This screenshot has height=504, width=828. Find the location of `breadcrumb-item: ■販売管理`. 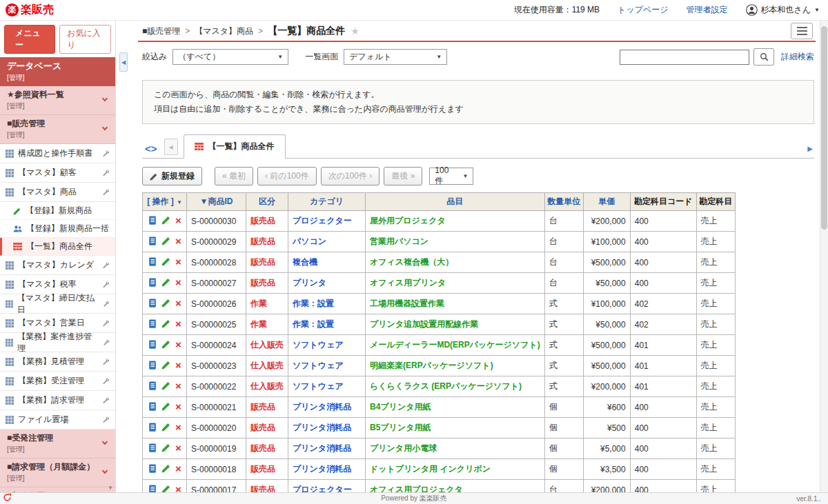

breadcrumb-item: ■販売管理 is located at coordinates (161, 31).